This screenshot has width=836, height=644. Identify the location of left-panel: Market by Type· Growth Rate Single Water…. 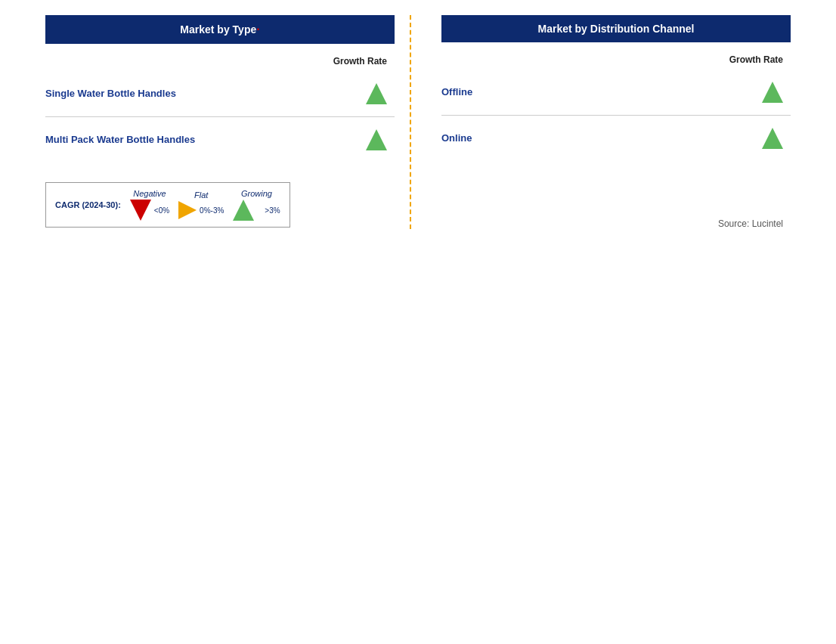
(228, 122).